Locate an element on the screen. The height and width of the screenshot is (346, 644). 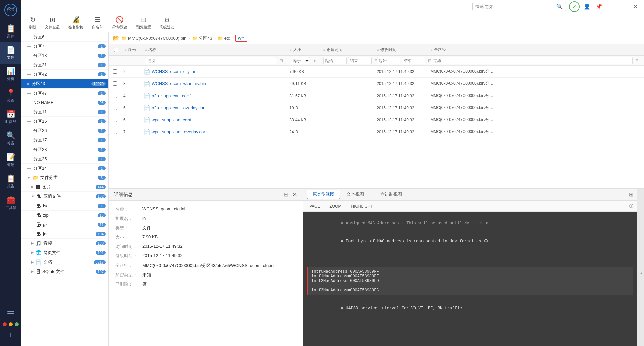
filter-name-cell: ⊟ is located at coordinates (215, 61).